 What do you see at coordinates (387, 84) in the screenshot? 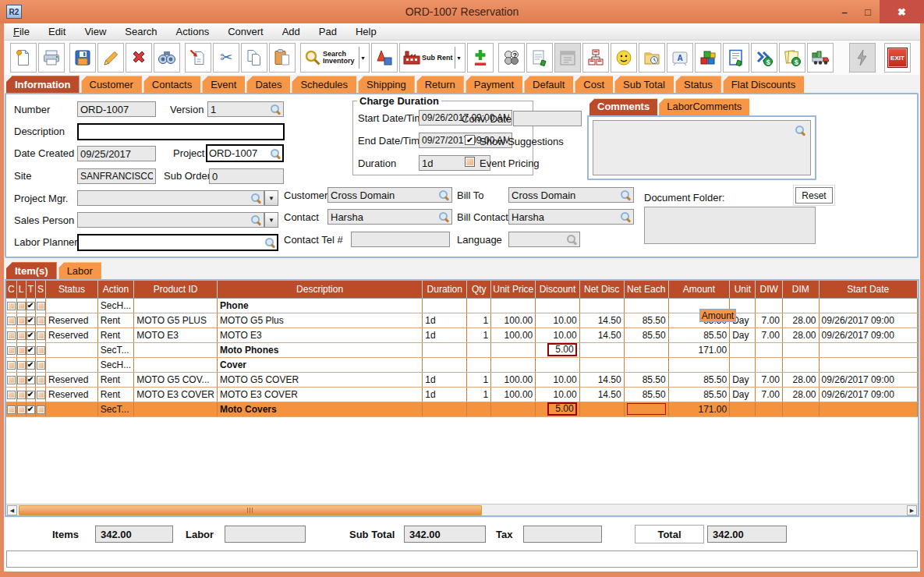
I see `tab-shipping: Shipping` at bounding box center [387, 84].